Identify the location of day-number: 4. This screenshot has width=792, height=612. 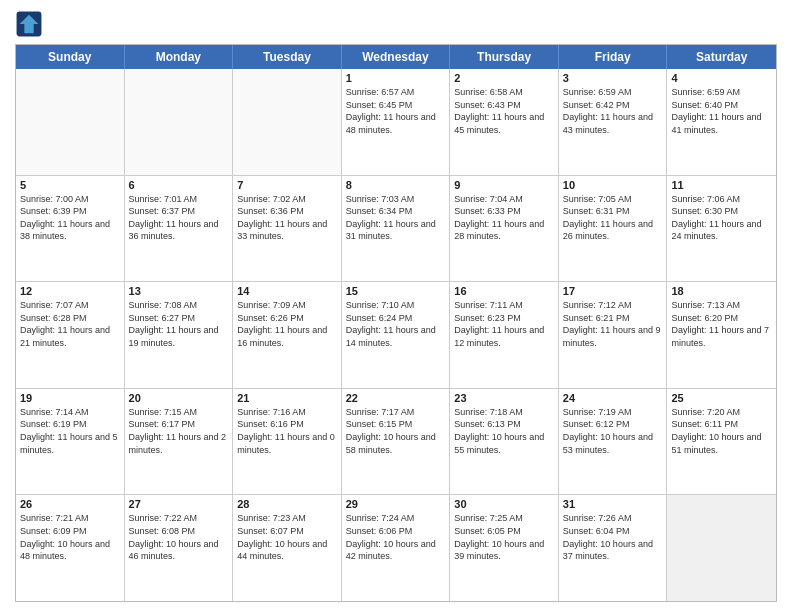
(722, 78).